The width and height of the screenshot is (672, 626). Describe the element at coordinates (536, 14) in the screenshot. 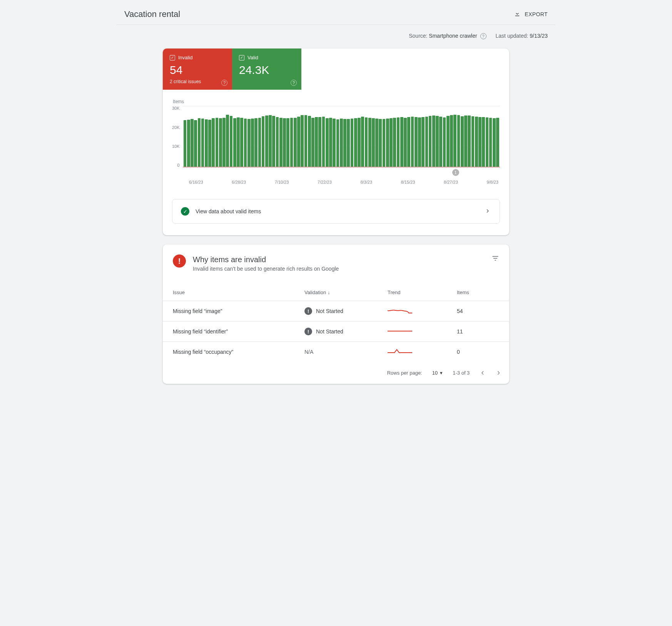

I see `export-label: EXPORT` at that location.